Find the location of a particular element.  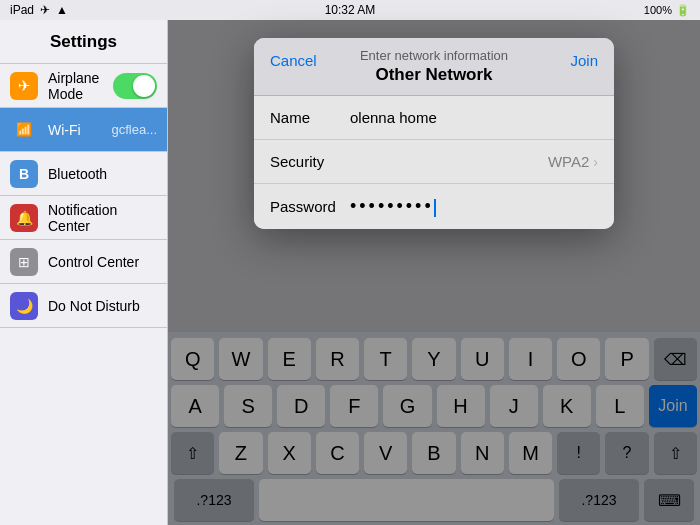

sidebar-title: Settings is located at coordinates (84, 42).